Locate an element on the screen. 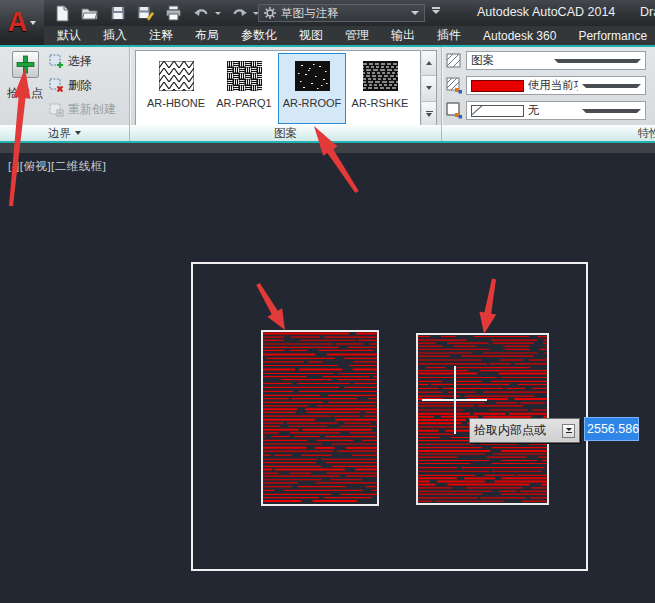 This screenshot has height=603, width=655. hatch-transparency-dropdown: 无 is located at coordinates (556, 110).